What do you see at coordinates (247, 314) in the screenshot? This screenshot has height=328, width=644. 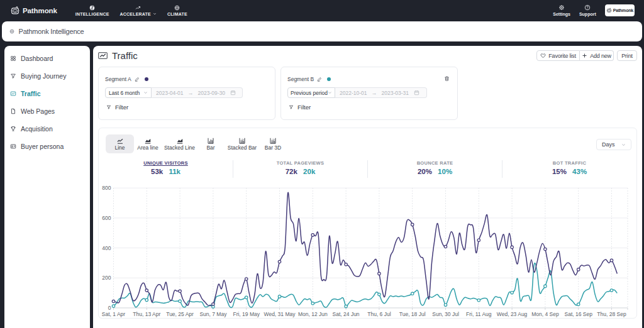 I see `svg-text: Fri, 19 May` at bounding box center [247, 314].